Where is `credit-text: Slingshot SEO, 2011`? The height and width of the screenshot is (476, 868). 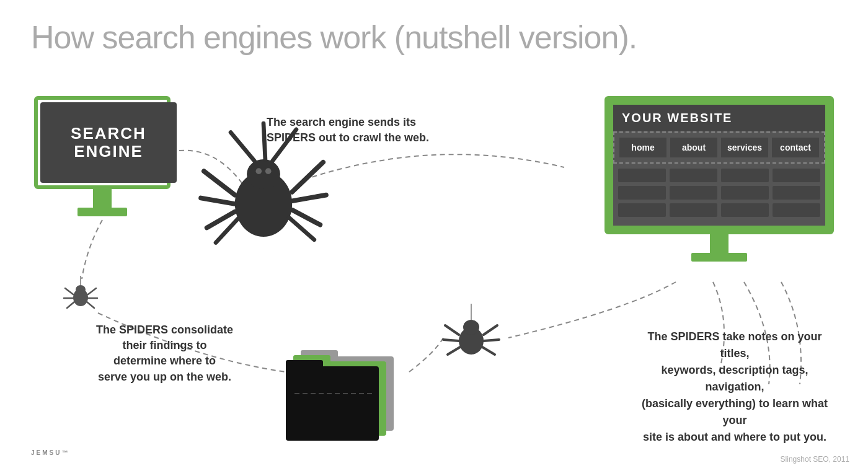
credit-text: Slingshot SEO, 2011 is located at coordinates (815, 459).